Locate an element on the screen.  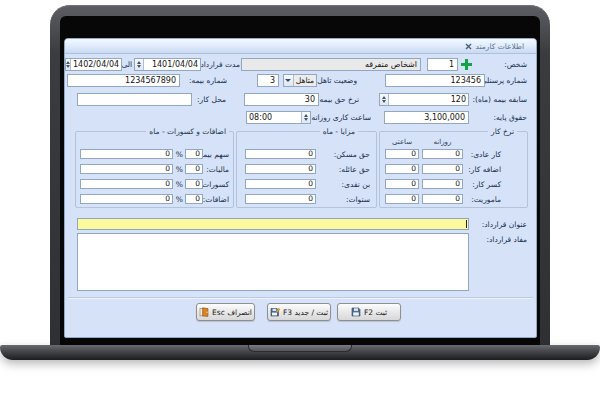
workplace-label: محل کار: is located at coordinates (212, 100).